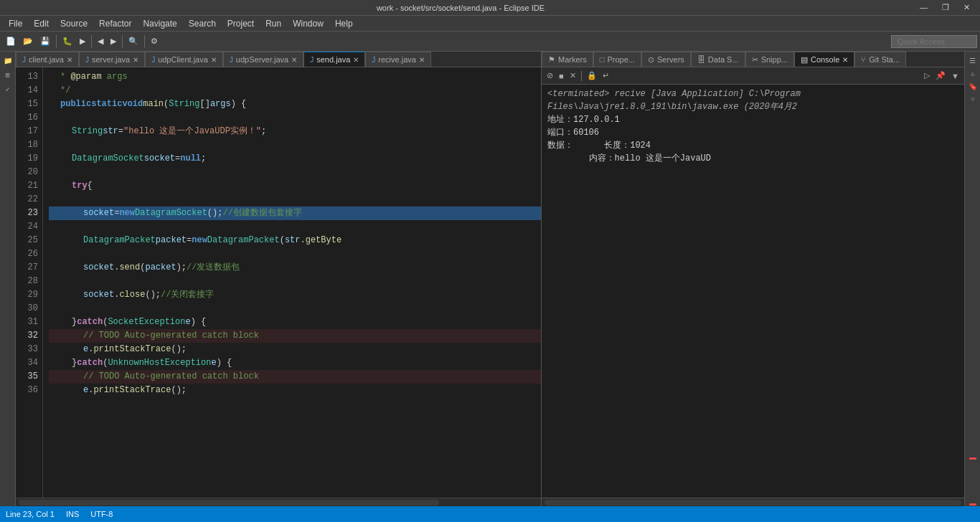 This screenshot has width=980, height=522. Describe the element at coordinates (804, 60) in the screenshot. I see `console-icon: ▤` at that location.